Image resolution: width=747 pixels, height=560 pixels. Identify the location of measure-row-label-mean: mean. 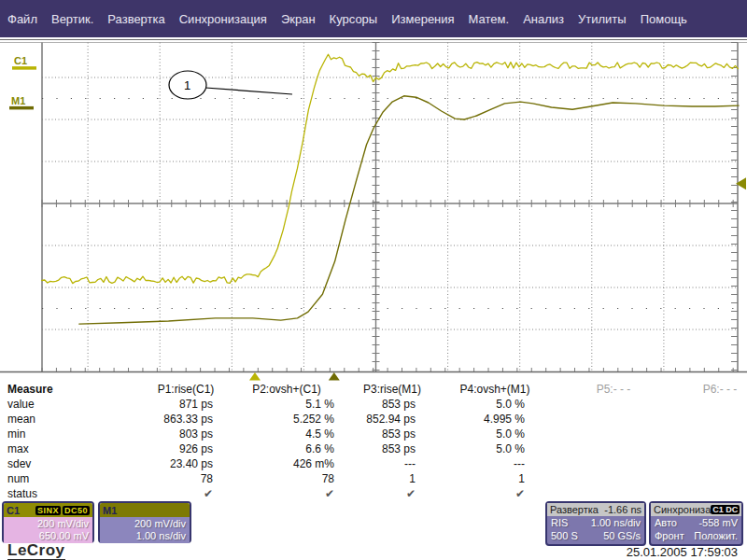
(45, 419).